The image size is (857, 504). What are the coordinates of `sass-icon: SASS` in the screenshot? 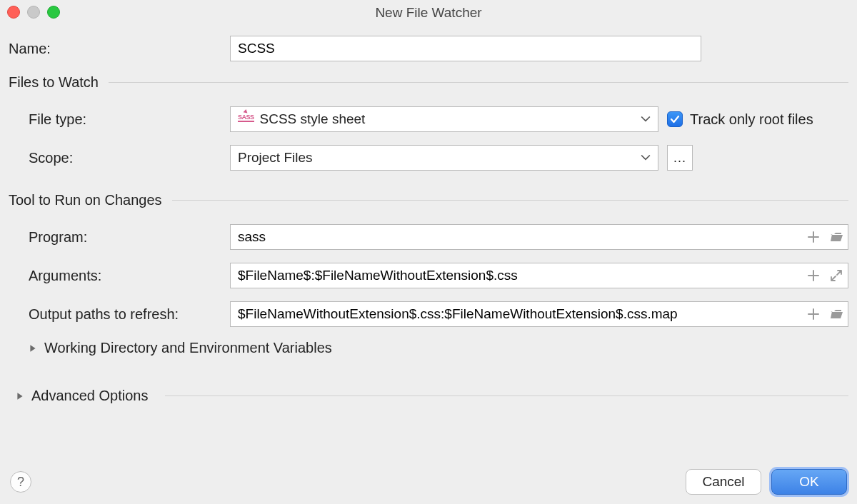 It's located at (246, 118).